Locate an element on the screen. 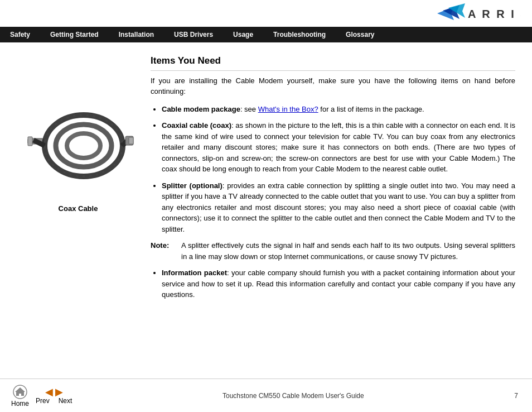 The image size is (532, 412). note-content: A splitter effectively cuts the signal i… is located at coordinates (348, 251).